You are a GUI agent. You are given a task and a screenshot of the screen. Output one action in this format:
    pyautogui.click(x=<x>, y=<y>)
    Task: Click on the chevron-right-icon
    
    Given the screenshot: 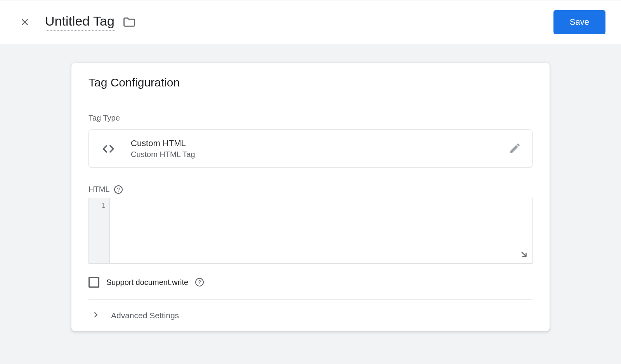 What is the action you would take?
    pyautogui.click(x=96, y=316)
    